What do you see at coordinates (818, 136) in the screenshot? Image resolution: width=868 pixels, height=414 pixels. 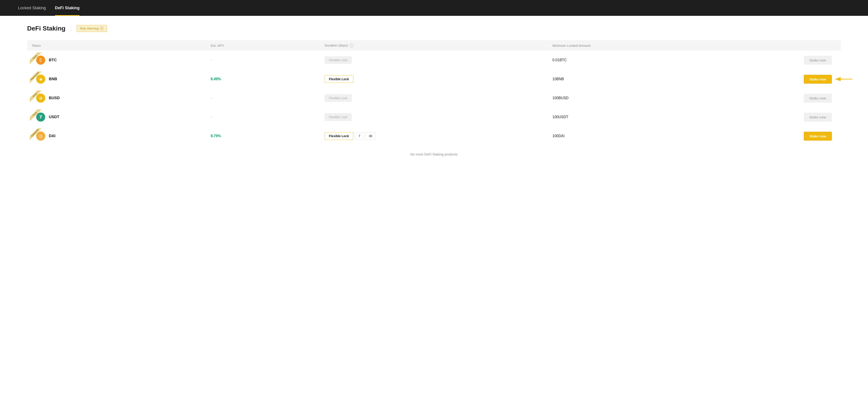 I see `stake-now-button-dai: Stake now` at bounding box center [818, 136].